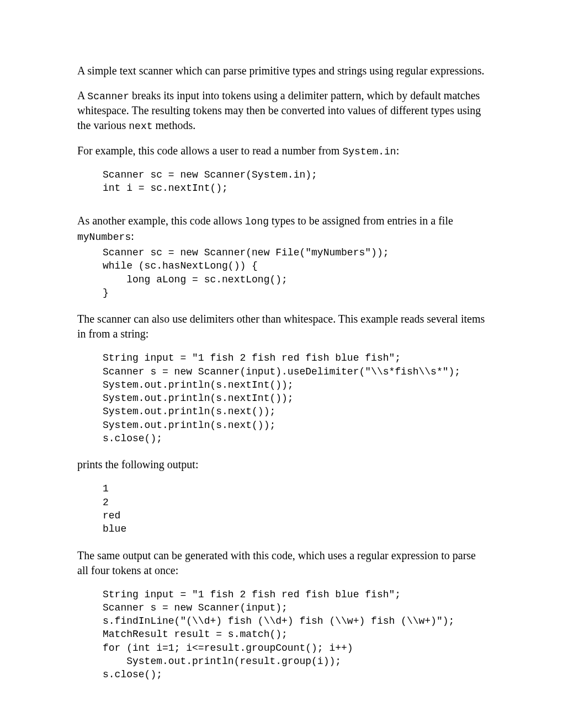 The image size is (563, 728). Describe the element at coordinates (294, 635) in the screenshot. I see `code-block-5: String input = "1 fish 2 fish red fish b…` at that location.